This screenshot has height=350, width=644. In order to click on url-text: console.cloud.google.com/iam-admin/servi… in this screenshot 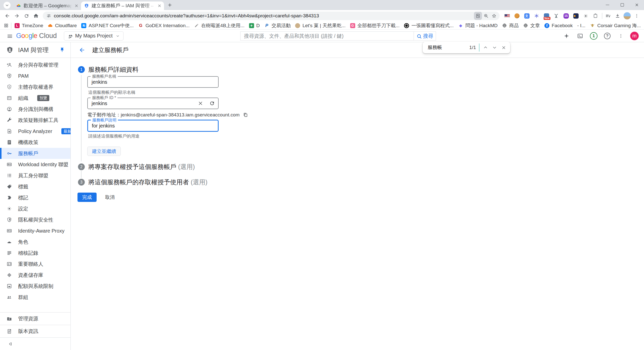, I will do `click(264, 16)`.